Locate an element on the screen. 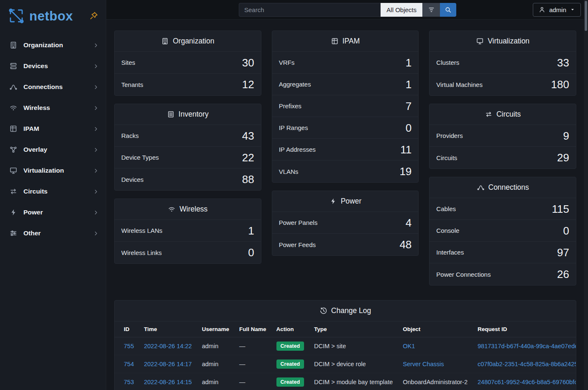  logo-row: netbox is located at coordinates (53, 16).